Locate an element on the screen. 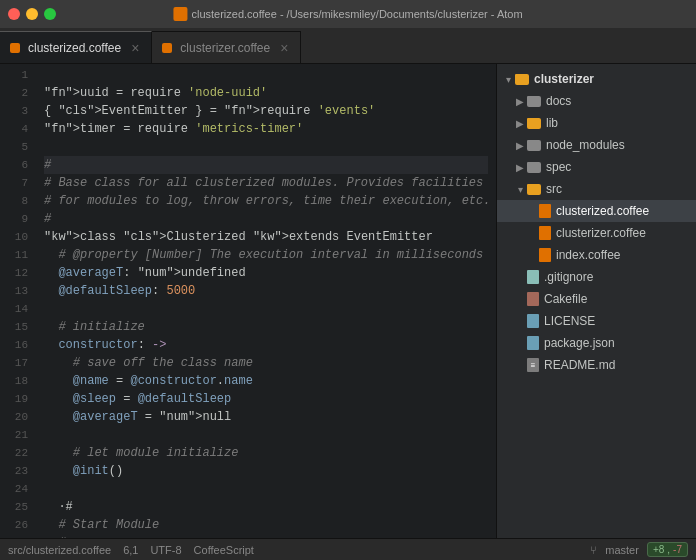 Image resolution: width=696 pixels, height=560 pixels. tree-item-label: .gitignore is located at coordinates (568, 277).